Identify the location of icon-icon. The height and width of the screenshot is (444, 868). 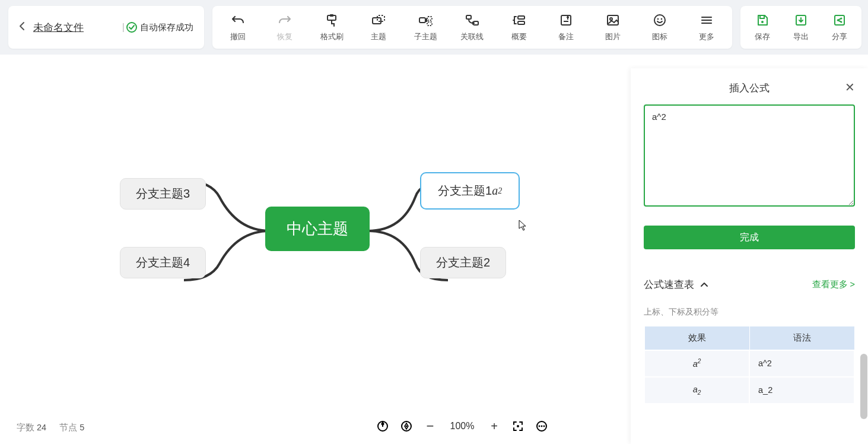
(660, 20).